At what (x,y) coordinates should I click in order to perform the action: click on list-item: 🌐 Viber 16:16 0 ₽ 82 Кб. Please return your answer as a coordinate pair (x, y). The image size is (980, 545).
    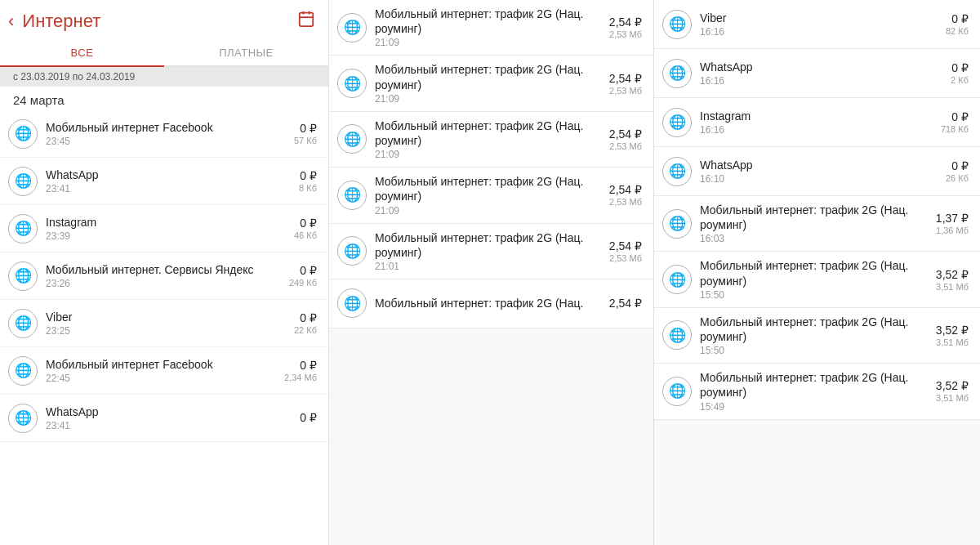
    Looking at the image, I should click on (817, 25).